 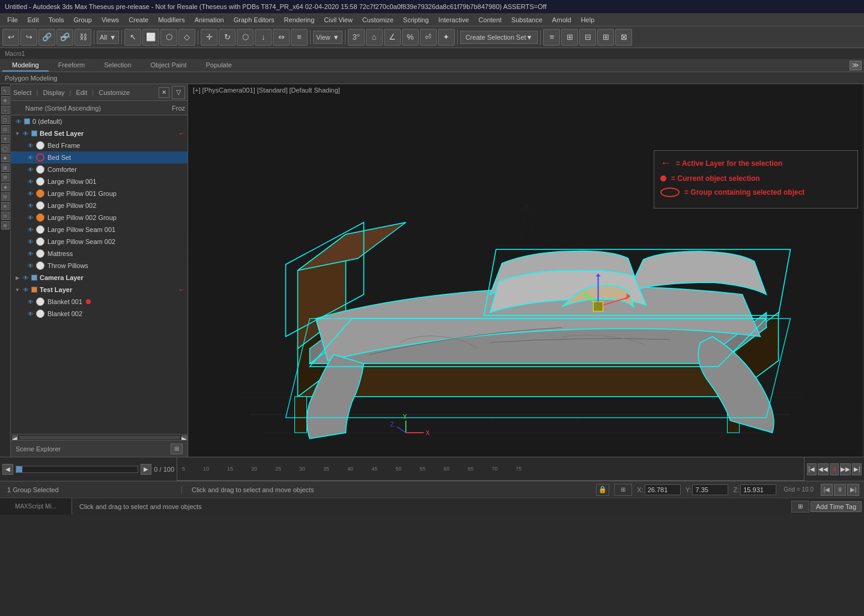 I want to click on angle-snap-btn: ∠, so click(x=392, y=37).